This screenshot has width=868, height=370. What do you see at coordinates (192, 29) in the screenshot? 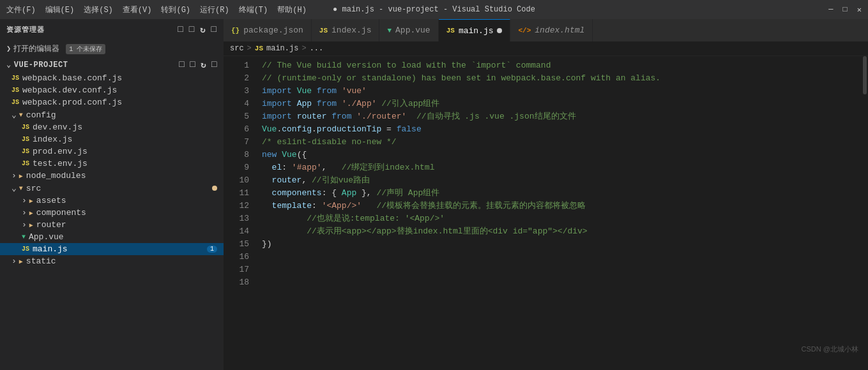
I see `new-folder-icon: □` at bounding box center [192, 29].